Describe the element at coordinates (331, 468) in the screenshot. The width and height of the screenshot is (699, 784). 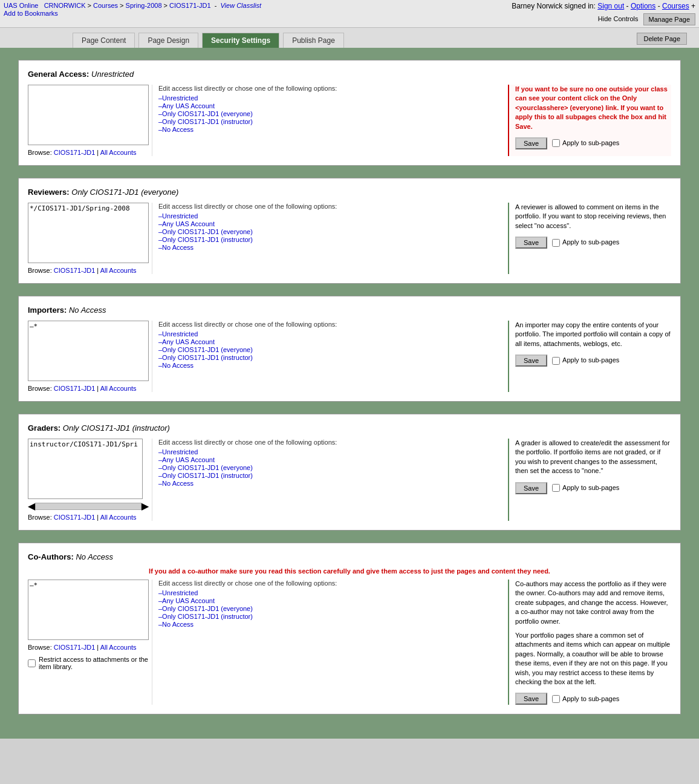
I see `graders-option-everyone: –Only CIOS171-JD1 (everyone)` at that location.